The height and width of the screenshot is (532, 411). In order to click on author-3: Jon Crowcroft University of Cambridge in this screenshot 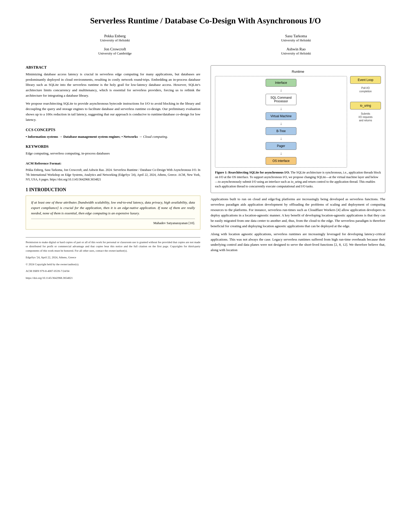, I will do `click(115, 51)`.